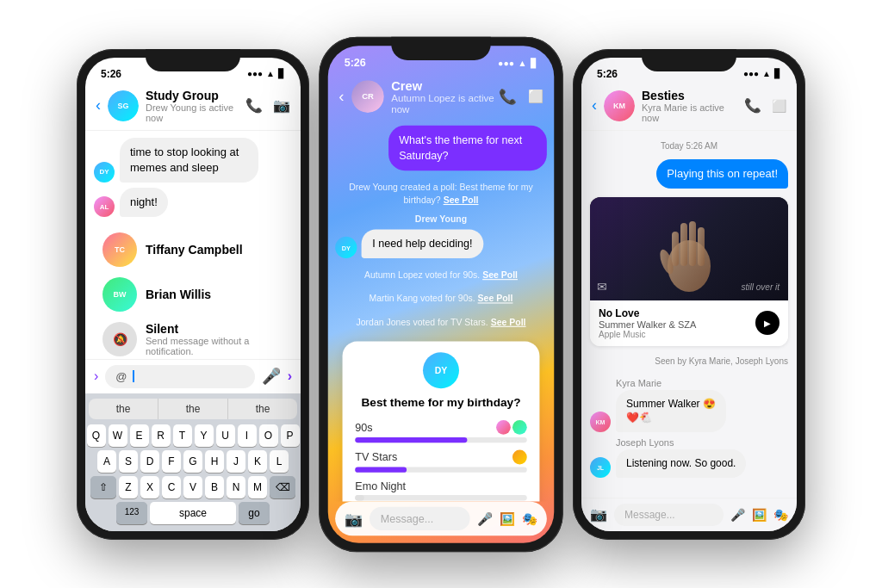  Describe the element at coordinates (289, 376) in the screenshot. I see `send-icon-1: ›` at that location.